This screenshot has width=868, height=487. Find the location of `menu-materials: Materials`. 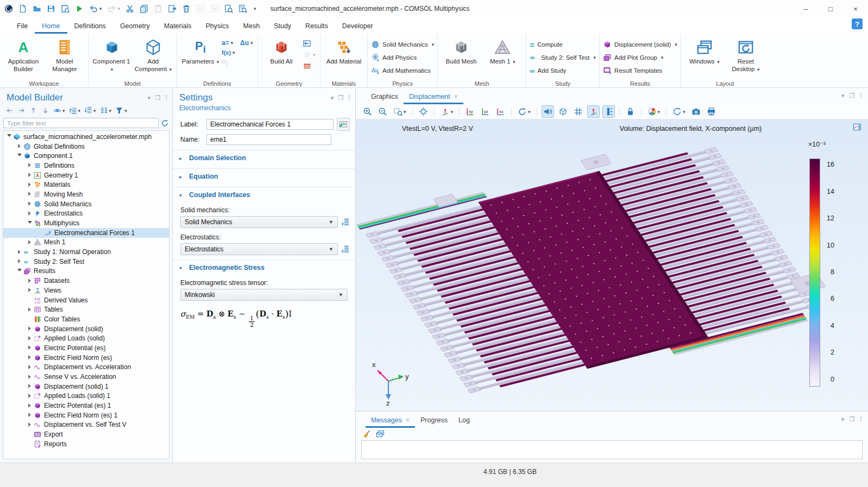

menu-materials: Materials is located at coordinates (178, 27).